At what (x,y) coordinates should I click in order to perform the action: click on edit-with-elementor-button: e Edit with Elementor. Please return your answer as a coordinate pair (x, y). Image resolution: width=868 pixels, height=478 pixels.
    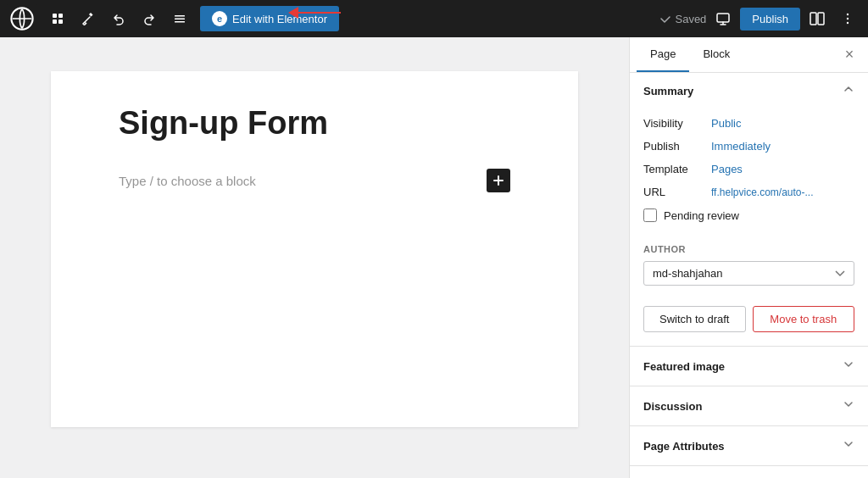
    Looking at the image, I should click on (270, 19).